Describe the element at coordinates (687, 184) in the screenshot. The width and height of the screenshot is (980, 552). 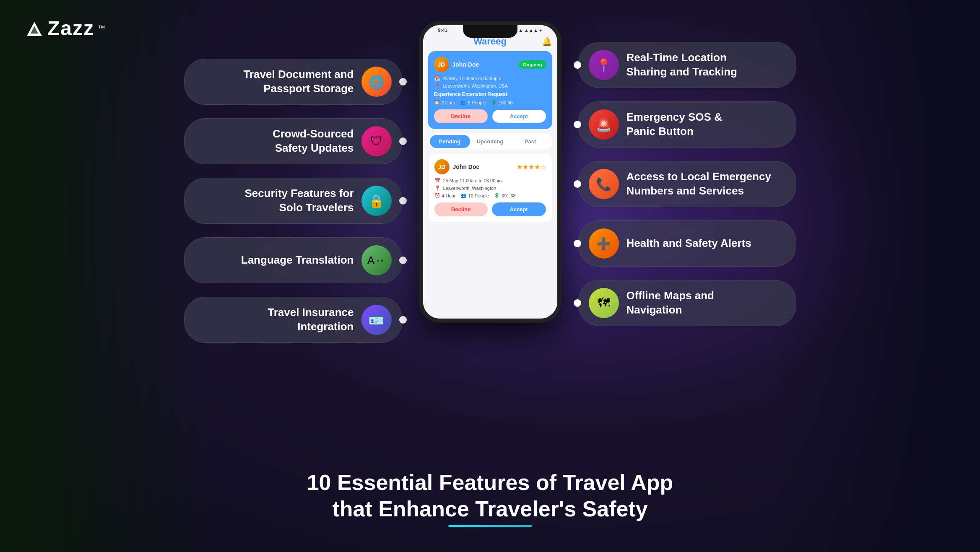
I see `features-right: 📍 Real-Time LocationSharing and Tracking…` at that location.